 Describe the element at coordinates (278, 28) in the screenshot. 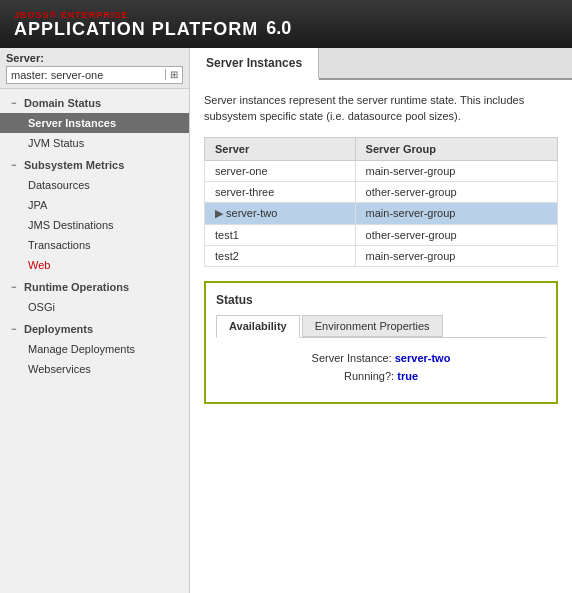

I see `version-label: 6.0` at that location.